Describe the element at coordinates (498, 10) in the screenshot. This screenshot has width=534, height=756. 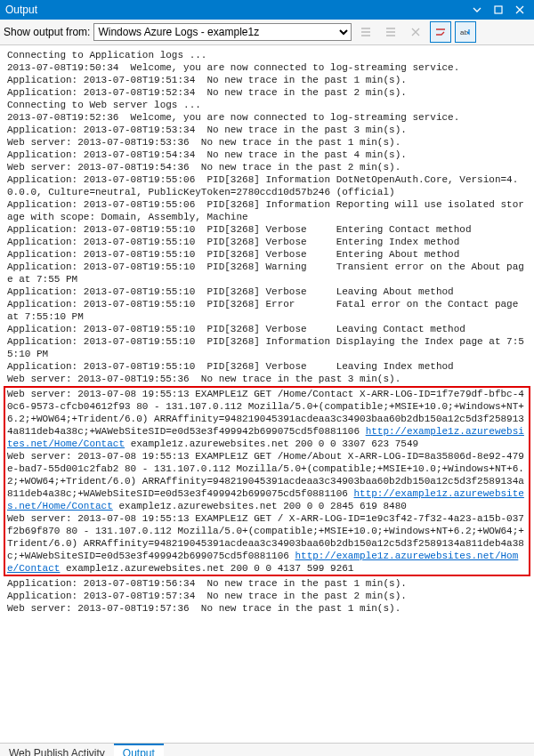
I see `maximize-button` at that location.